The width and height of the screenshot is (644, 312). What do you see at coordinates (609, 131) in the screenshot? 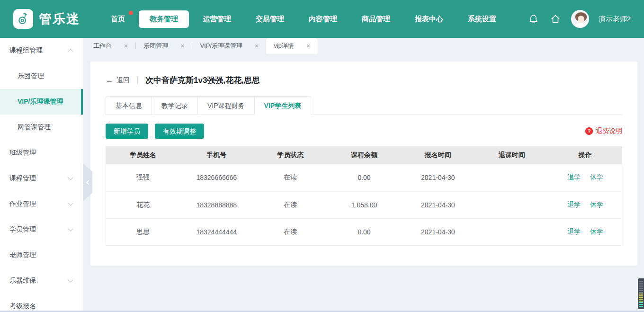
I see `refund-note-label: 退费说明` at bounding box center [609, 131].